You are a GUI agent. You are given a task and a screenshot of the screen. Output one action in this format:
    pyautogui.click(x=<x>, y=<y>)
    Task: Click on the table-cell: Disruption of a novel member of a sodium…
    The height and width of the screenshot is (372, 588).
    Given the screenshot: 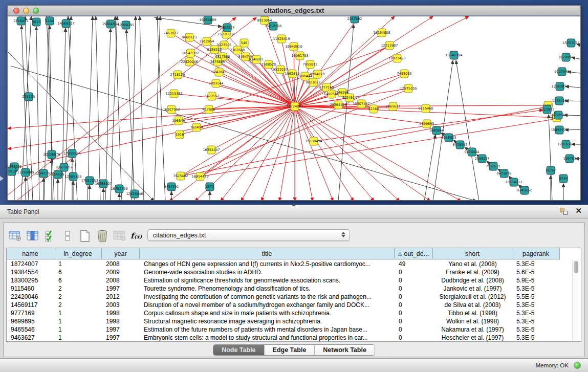 What is the action you would take?
    pyautogui.click(x=267, y=305)
    